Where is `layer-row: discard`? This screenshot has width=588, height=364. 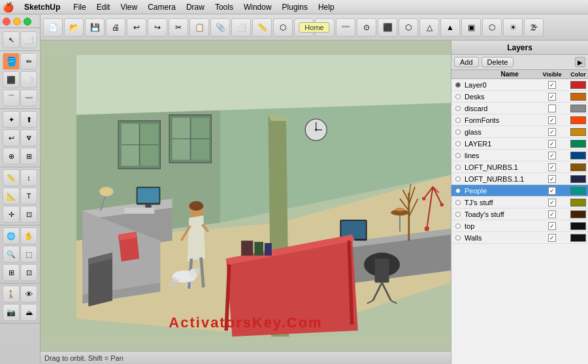
layer-row: discard is located at coordinates (520, 108).